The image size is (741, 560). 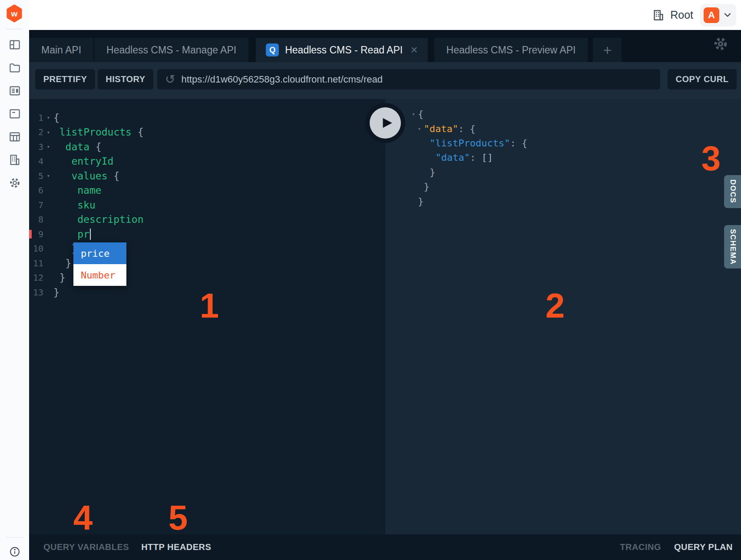 What do you see at coordinates (511, 50) in the screenshot?
I see `tab-headless-cms-preview-api: Headless CMS - Preview API` at bounding box center [511, 50].